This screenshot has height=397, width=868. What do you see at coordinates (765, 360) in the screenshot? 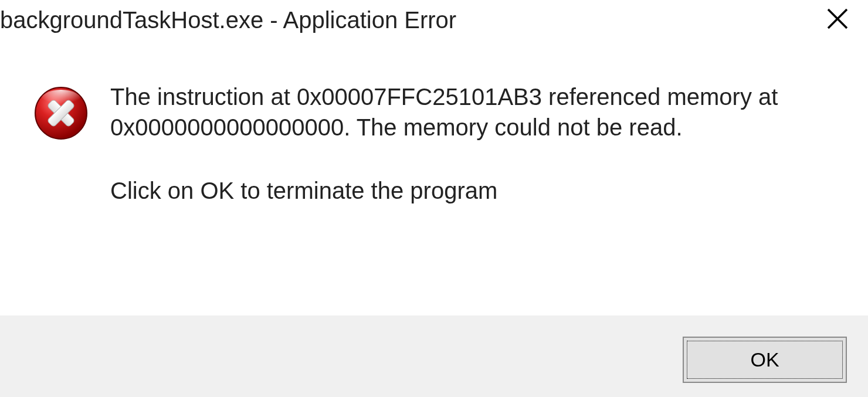
I see `ok-button: OK` at bounding box center [765, 360].